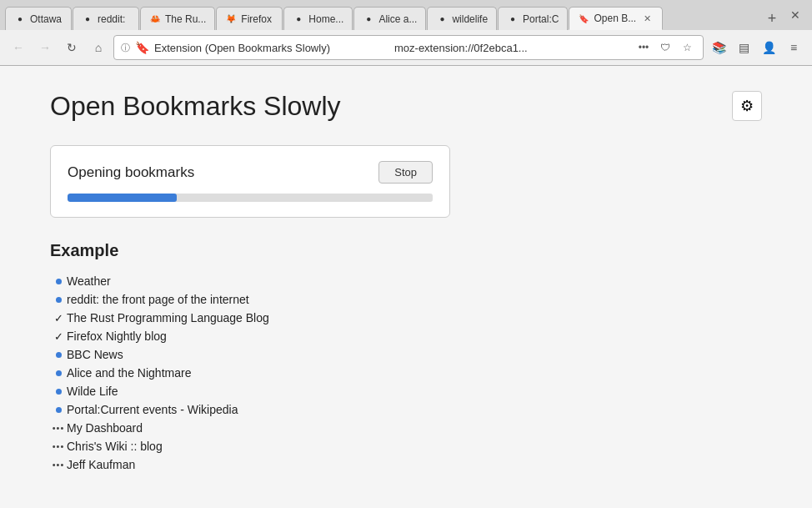 This screenshot has height=508, width=812. What do you see at coordinates (406, 336) in the screenshot?
I see `bookmark-item-3: ✓Firefox Nightly blog` at bounding box center [406, 336].